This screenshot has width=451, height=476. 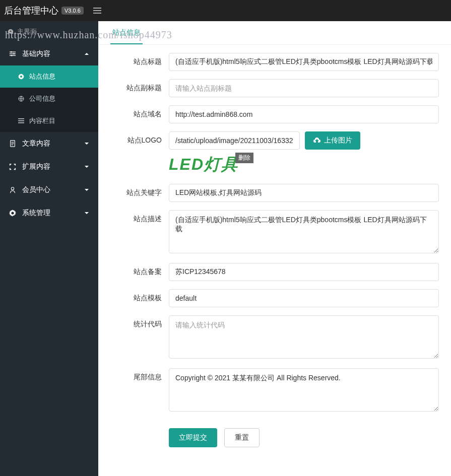 I want to click on label-keywords: 站点关键字, so click(x=134, y=190).